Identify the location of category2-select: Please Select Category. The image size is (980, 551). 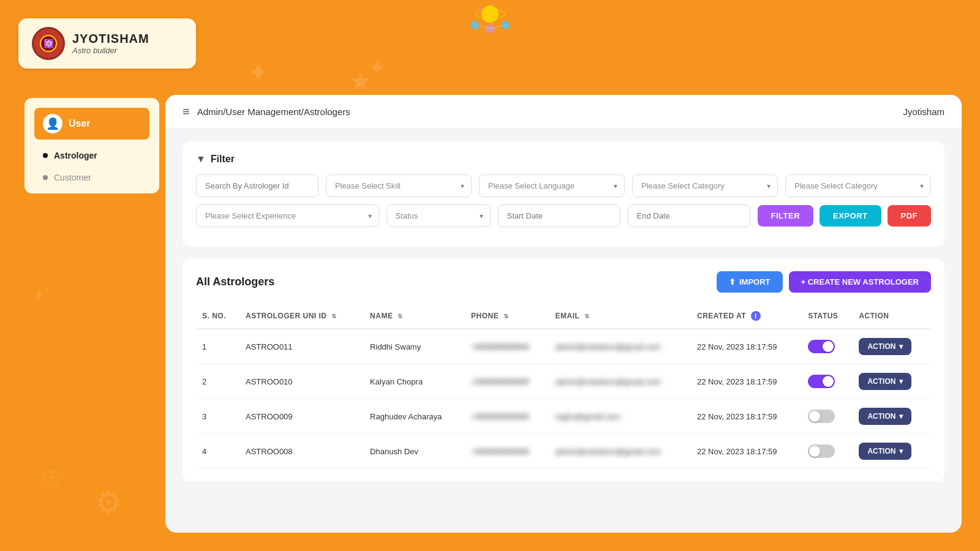
(858, 186).